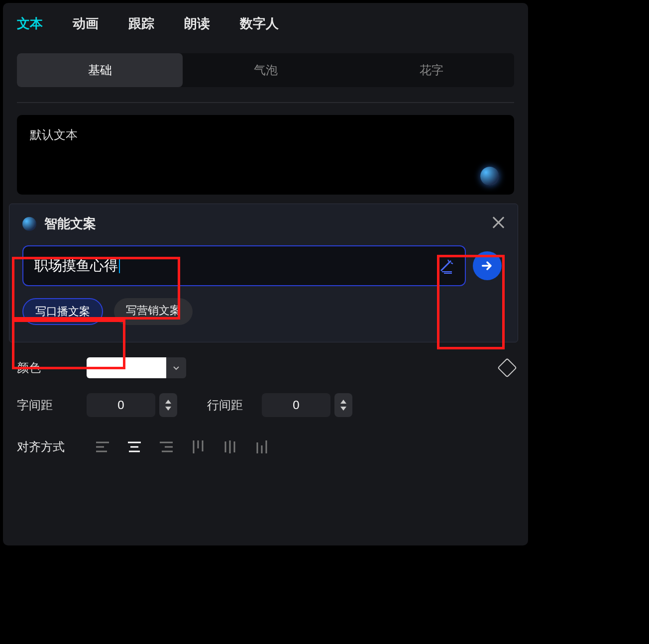 The width and height of the screenshot is (649, 644). Describe the element at coordinates (121, 405) in the screenshot. I see `letter-spacing-input: 0` at that location.